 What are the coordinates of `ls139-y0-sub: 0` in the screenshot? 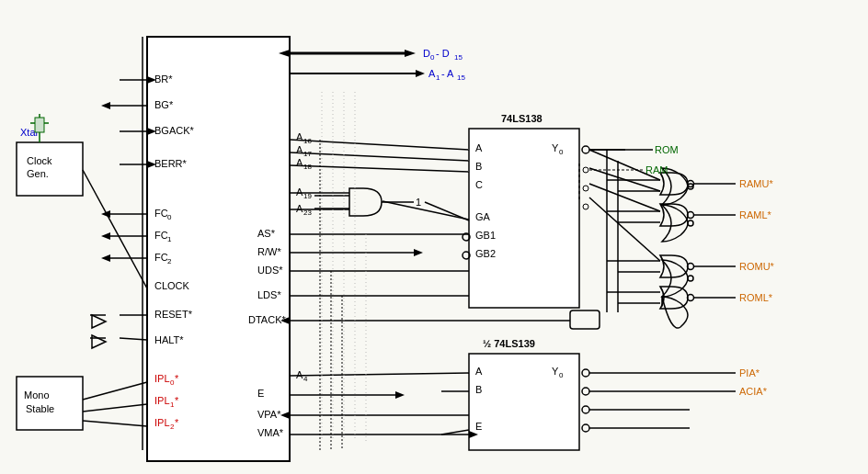 It's located at (561, 375).